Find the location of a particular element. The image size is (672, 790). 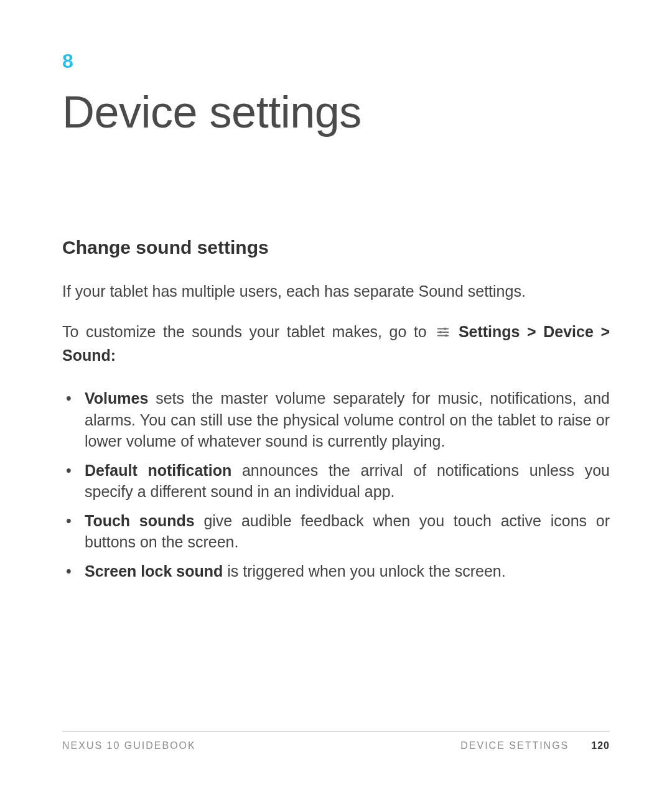

footer-left: NEXUS 10 GUIDEBOOK is located at coordinates (129, 746).